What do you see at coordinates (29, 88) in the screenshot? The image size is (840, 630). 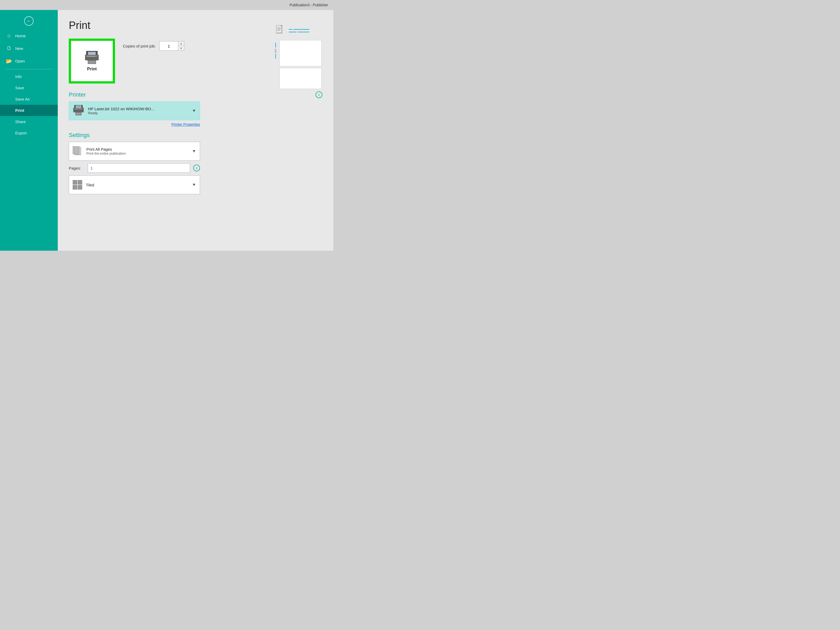 I see `sidebar-item-save: Save` at bounding box center [29, 88].